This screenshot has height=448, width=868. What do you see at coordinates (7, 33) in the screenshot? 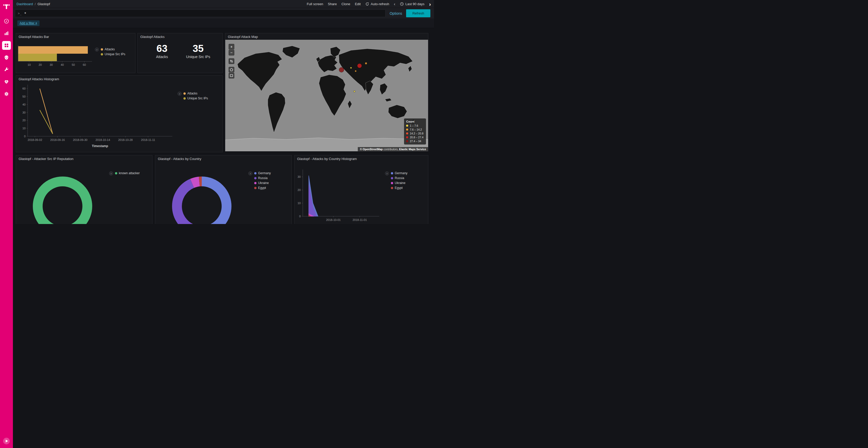
I see `bar-chart-icon` at bounding box center [7, 33].